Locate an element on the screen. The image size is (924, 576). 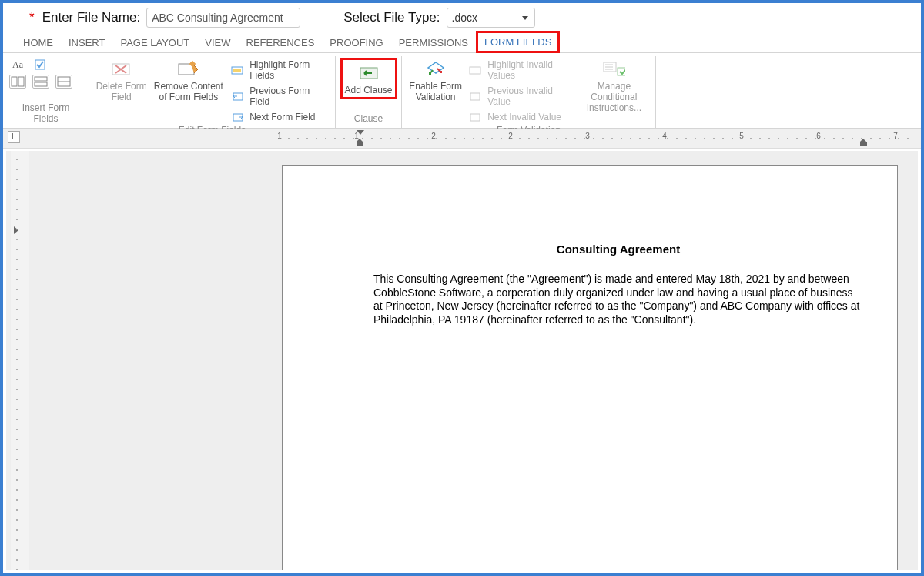
conditional-icon is located at coordinates (614, 69).